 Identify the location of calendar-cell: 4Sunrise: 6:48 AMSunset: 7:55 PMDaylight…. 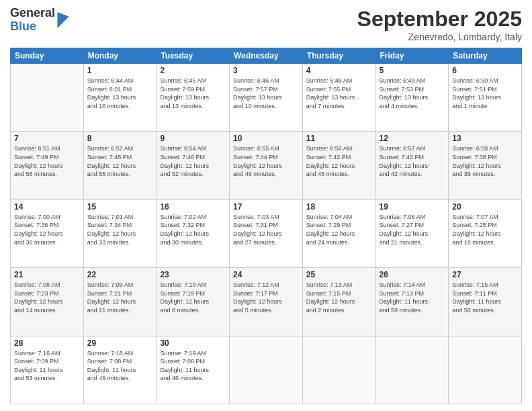
(339, 98).